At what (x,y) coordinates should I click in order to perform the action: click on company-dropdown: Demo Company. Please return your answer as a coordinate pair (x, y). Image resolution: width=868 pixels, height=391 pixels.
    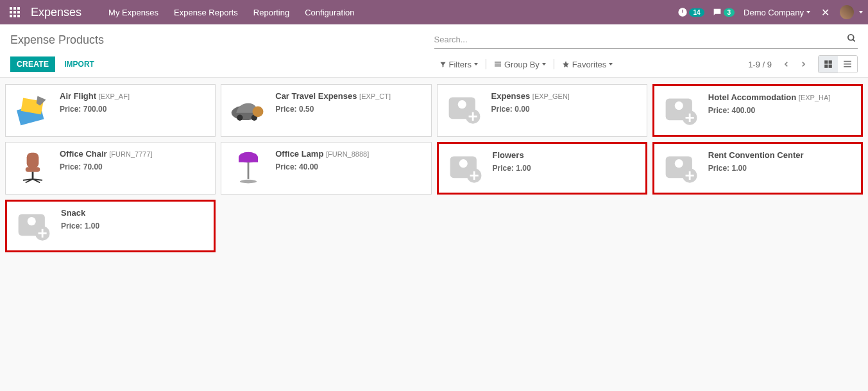
    Looking at the image, I should click on (777, 13).